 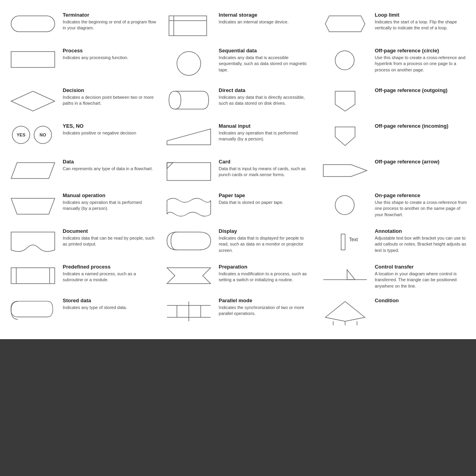 What do you see at coordinates (33, 205) in the screenshot?
I see `shape-manual-operation` at bounding box center [33, 205].